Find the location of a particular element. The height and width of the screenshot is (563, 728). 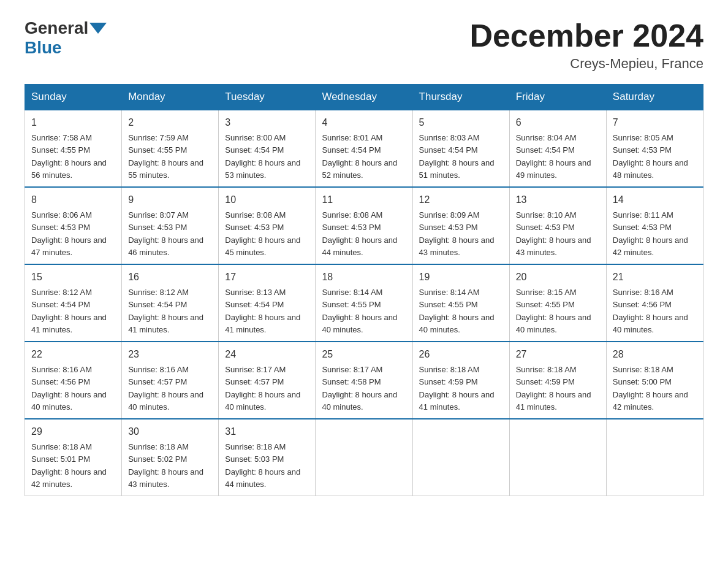

day-info: Sunrise: 7:58 AMSunset: 4:55 PMDaylight:… is located at coordinates (69, 156).